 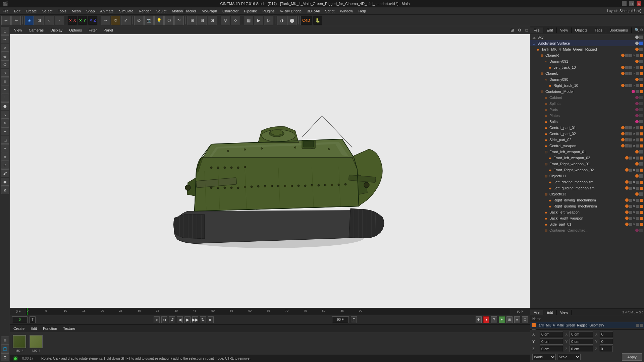 What do you see at coordinates (249, 20) in the screenshot?
I see `render-region: ▦` at bounding box center [249, 20].